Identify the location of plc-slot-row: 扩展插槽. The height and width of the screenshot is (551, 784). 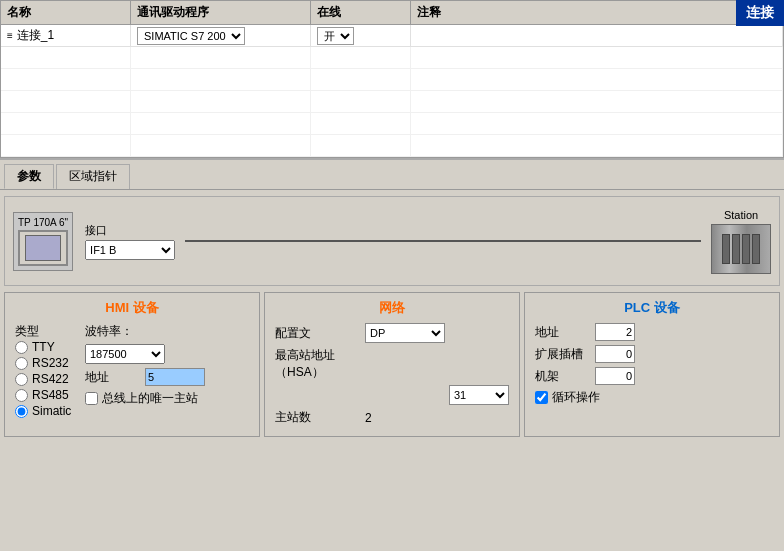
(652, 354).